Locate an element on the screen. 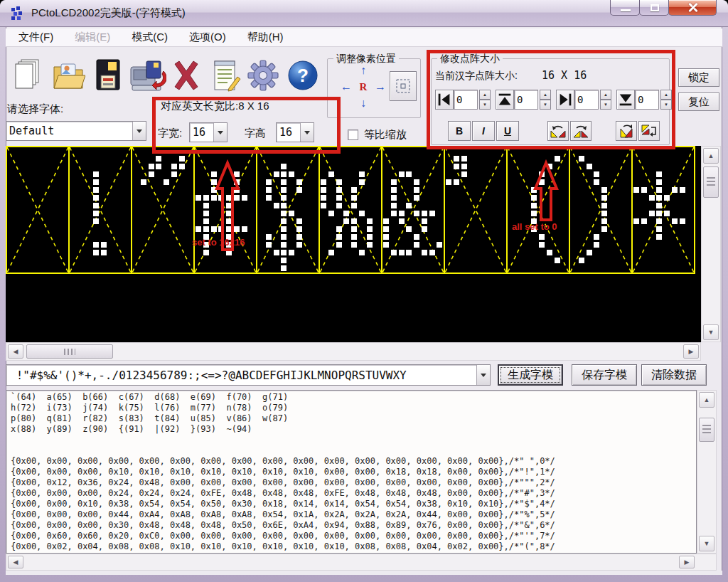 The image size is (728, 582). shift-down-icon: ↓ is located at coordinates (363, 103).